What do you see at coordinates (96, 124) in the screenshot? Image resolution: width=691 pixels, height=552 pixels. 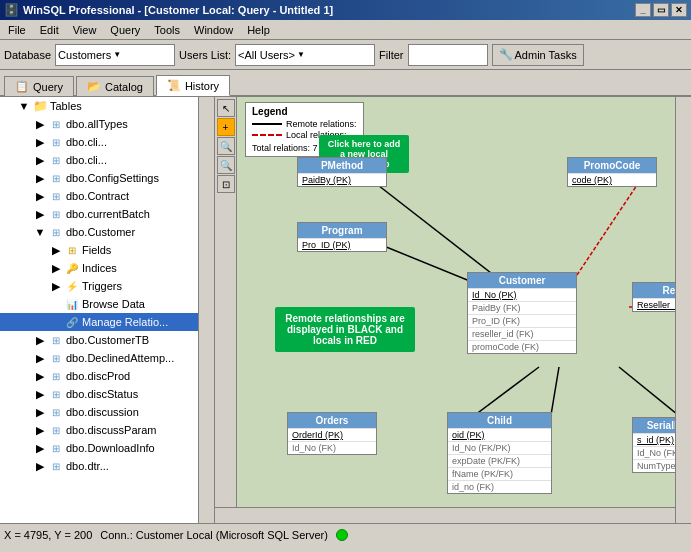 I see `tree-label: dbo.allTypes` at bounding box center [96, 124].